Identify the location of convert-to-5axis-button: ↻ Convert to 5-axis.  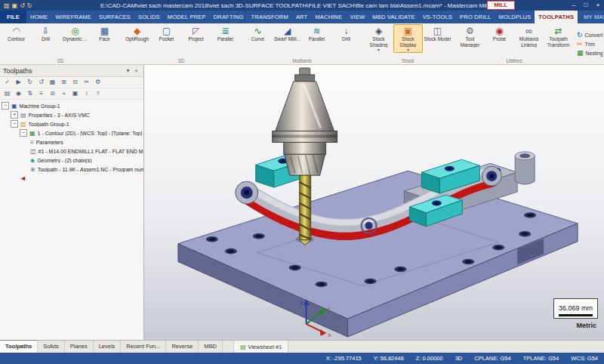
(590, 35).